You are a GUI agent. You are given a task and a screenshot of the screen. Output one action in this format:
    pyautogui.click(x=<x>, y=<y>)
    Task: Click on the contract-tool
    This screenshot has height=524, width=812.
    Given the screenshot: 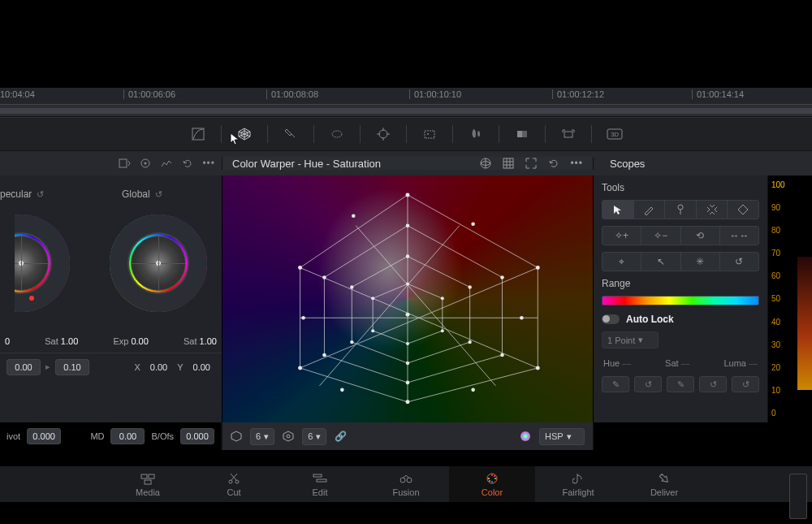 What is the action you would take?
    pyautogui.click(x=713, y=210)
    